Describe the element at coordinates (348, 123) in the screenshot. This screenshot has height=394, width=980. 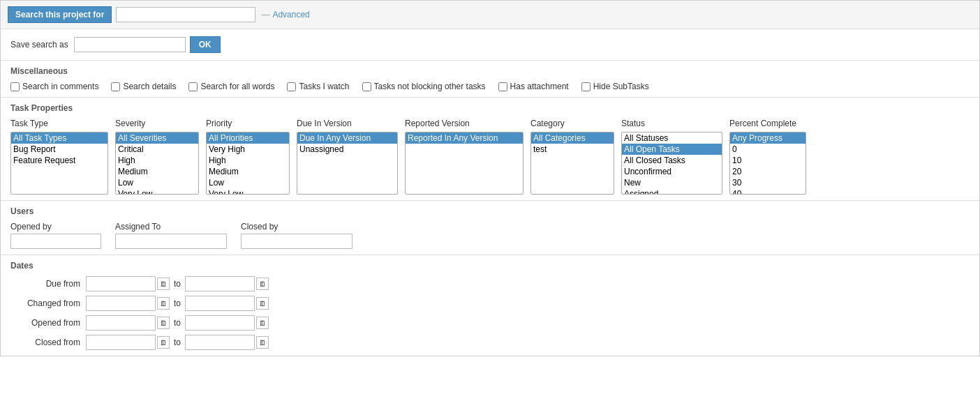
I see `prop-col-label-3: Due In Version` at that location.